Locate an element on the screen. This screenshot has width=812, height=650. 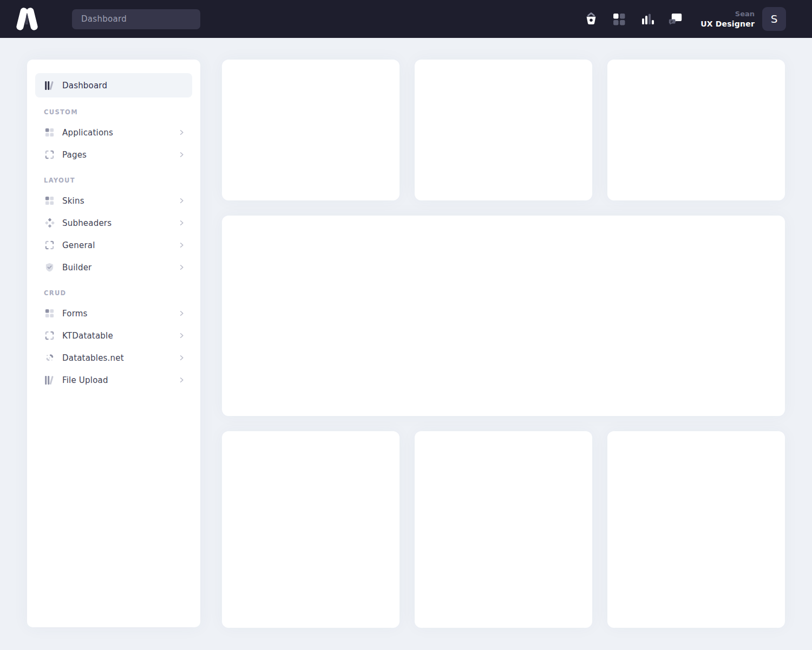
logo-icon is located at coordinates (27, 19).